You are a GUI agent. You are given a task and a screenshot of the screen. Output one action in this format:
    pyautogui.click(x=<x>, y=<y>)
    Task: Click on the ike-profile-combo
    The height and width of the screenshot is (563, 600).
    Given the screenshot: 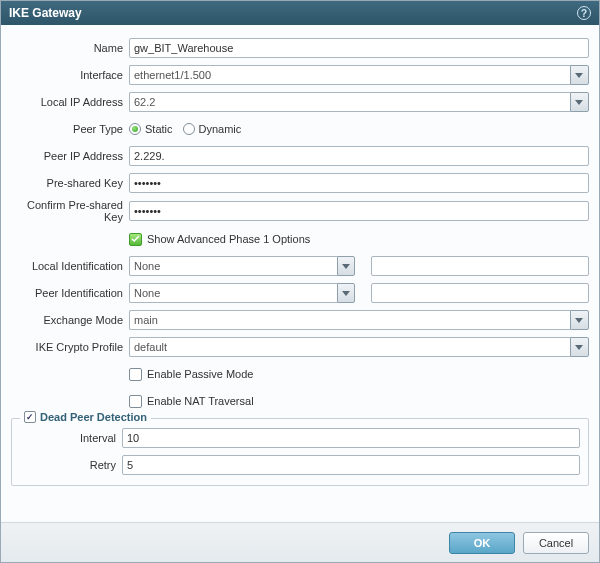 What is the action you would take?
    pyautogui.click(x=359, y=347)
    